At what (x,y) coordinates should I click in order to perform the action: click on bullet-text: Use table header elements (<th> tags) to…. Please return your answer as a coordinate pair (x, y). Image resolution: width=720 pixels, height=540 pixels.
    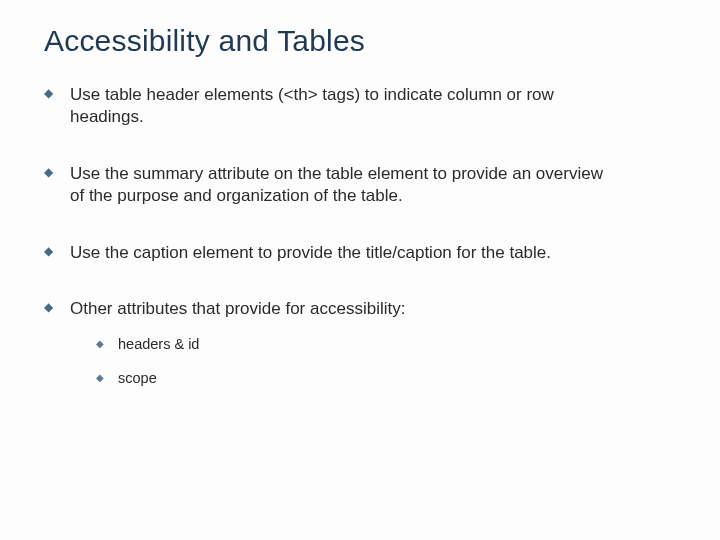
    Looking at the image, I should click on (312, 106).